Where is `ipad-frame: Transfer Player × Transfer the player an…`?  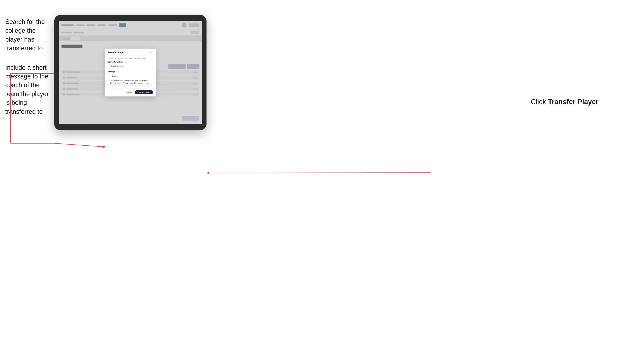
ipad-frame: Transfer Player × Transfer the player an… is located at coordinates (130, 72).